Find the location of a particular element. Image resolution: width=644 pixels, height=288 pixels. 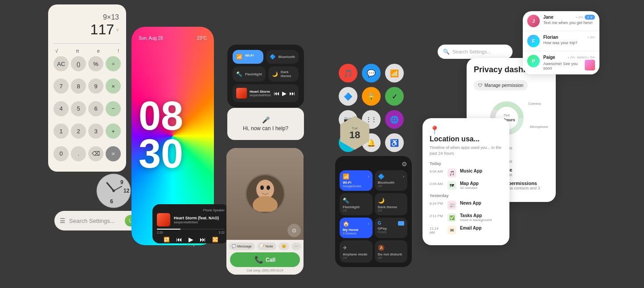

qs-music-prev: ⏮ is located at coordinates (276, 94).